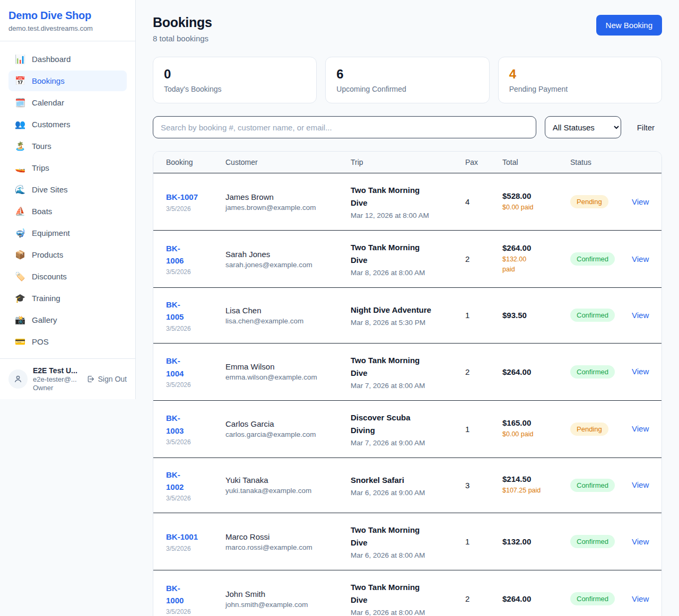 Image resolution: width=679 pixels, height=616 pixels. I want to click on col-header-status: Status, so click(601, 162).